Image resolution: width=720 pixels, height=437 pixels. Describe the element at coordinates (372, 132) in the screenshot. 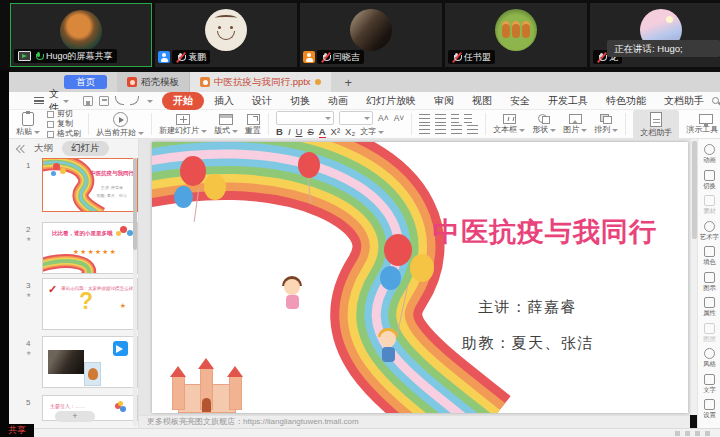

I see `text-tool-button: 文字` at that location.